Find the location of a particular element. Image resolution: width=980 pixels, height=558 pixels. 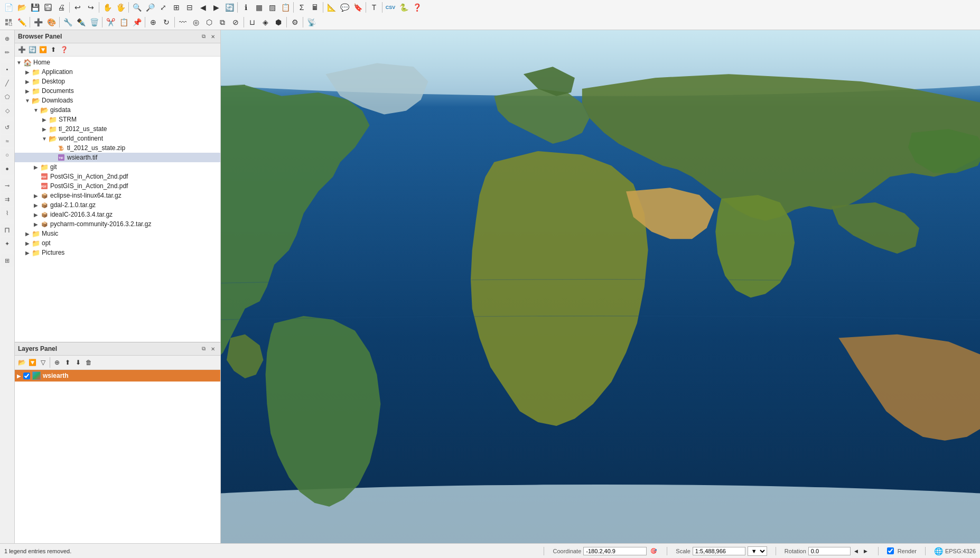

select-button: ▦ is located at coordinates (259, 7).